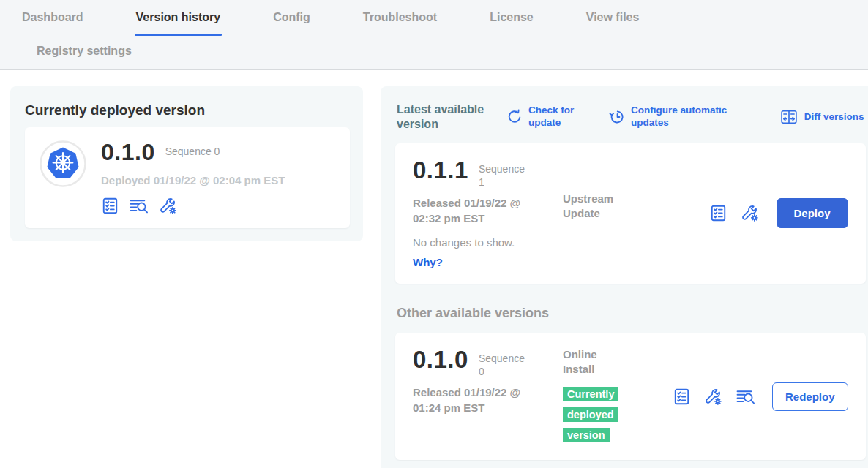  I want to click on tab-view-files: View files, so click(613, 23).